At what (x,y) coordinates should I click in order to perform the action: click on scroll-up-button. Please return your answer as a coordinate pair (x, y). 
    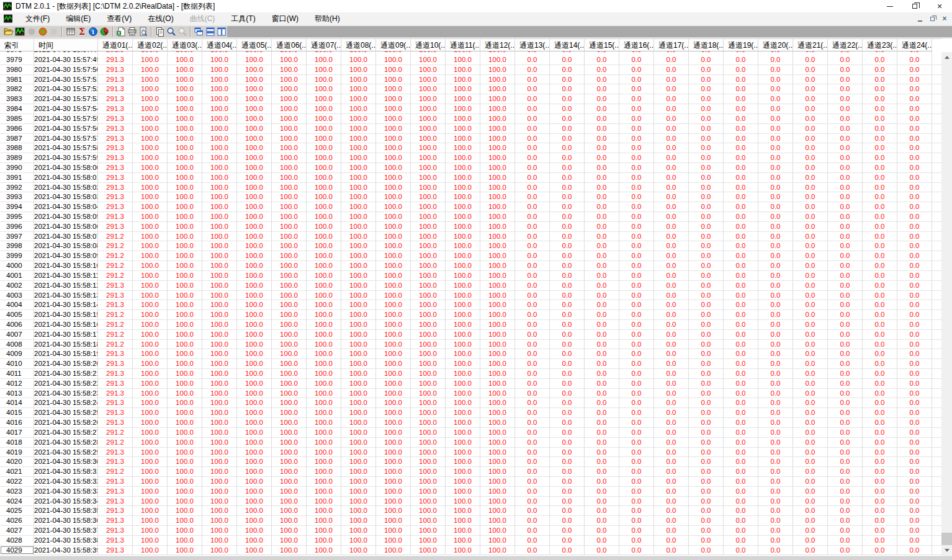
    Looking at the image, I should click on (947, 57).